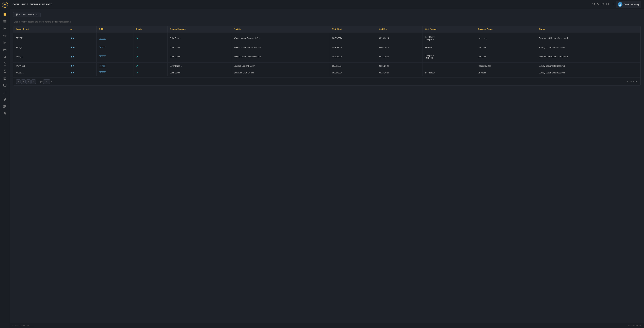 The image size is (644, 328). I want to click on export-icon, so click(612, 4).